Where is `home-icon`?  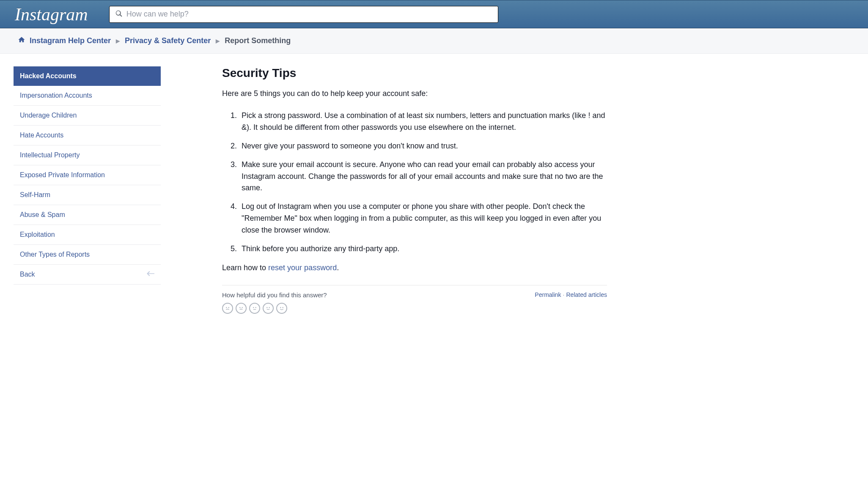 home-icon is located at coordinates (24, 41).